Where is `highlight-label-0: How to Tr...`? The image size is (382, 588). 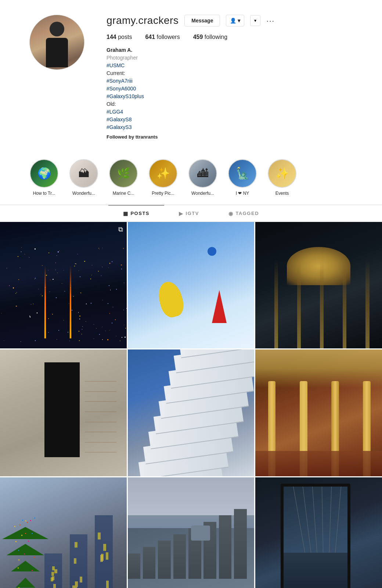
highlight-label-0: How to Tr... is located at coordinates (44, 193).